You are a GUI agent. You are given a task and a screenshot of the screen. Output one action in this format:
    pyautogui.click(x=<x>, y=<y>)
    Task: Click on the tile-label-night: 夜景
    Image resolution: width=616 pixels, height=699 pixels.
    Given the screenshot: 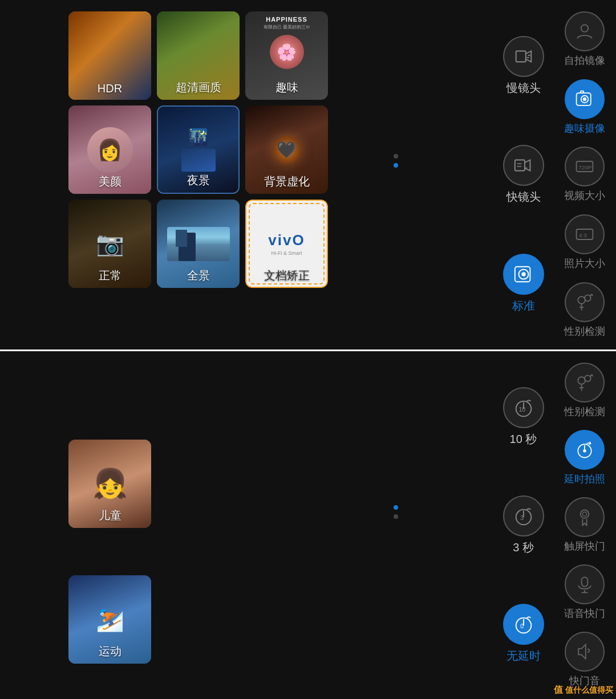 What is the action you would take?
    pyautogui.click(x=198, y=180)
    